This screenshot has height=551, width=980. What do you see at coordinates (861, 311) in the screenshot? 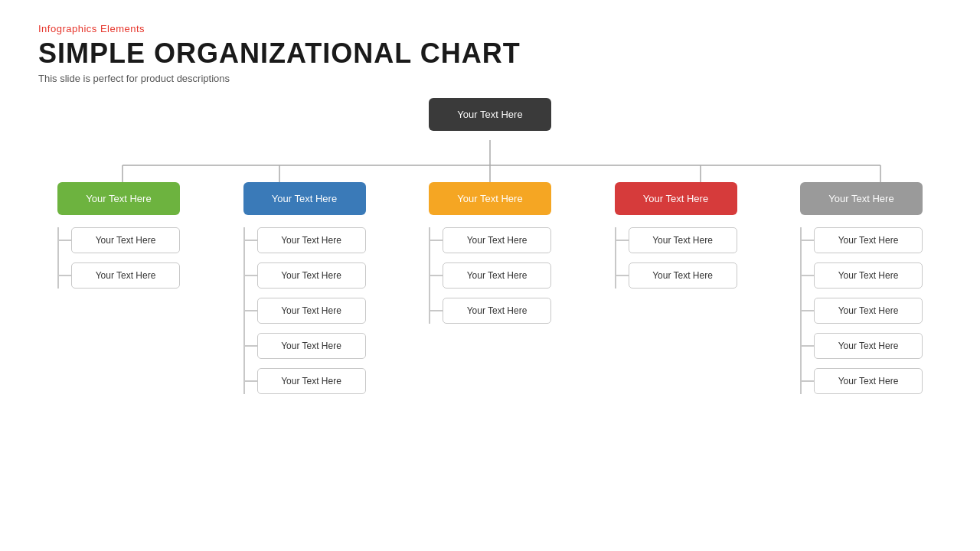
I see `sub-items-col5: Your Text HereYour Text HereYour Text He…` at bounding box center [861, 311].